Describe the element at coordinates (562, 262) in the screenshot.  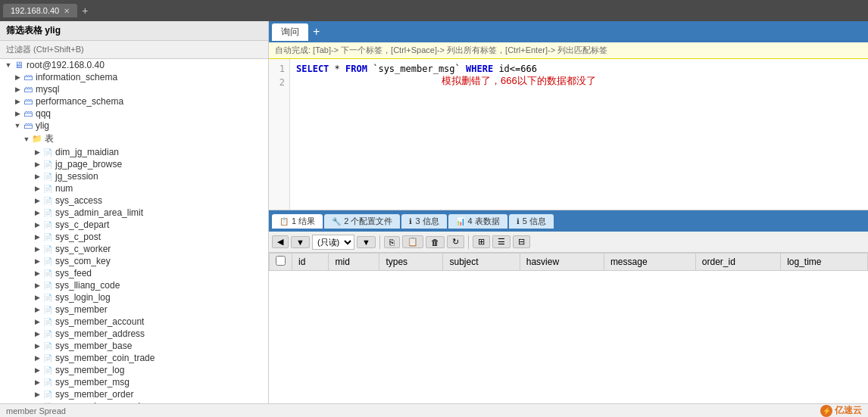
I see `col-hasview: hasview` at that location.